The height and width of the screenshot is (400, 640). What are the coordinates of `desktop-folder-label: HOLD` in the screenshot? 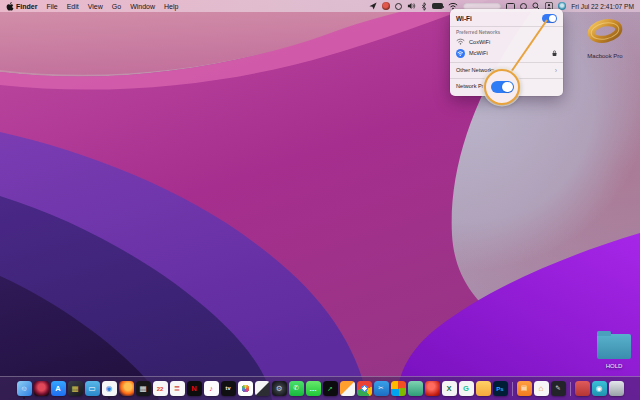 It's located at (614, 366).